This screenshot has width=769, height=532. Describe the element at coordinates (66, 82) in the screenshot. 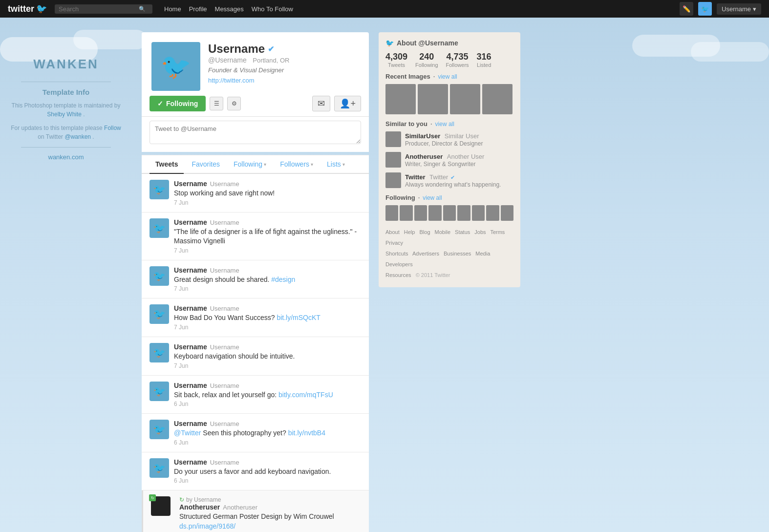

I see `divider` at that location.